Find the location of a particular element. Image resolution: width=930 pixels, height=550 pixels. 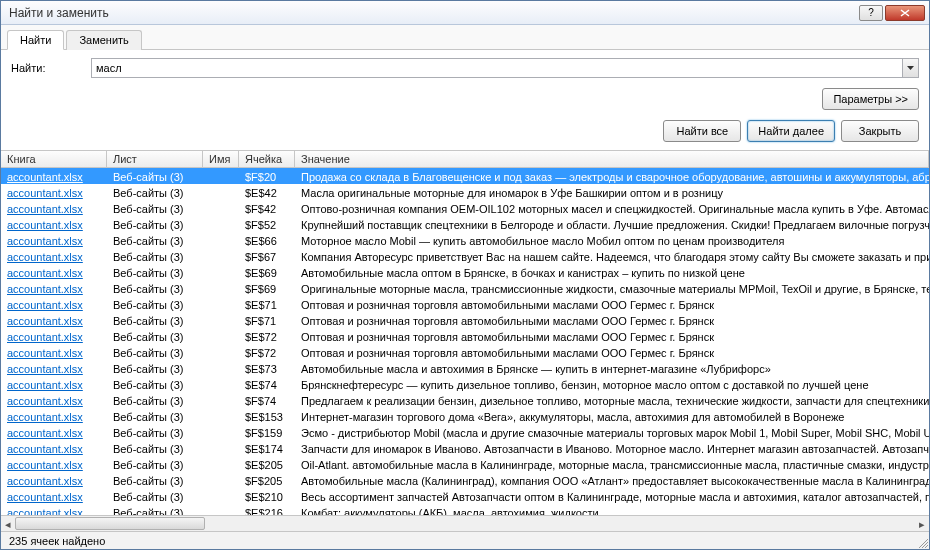

close-window-button is located at coordinates (905, 13).